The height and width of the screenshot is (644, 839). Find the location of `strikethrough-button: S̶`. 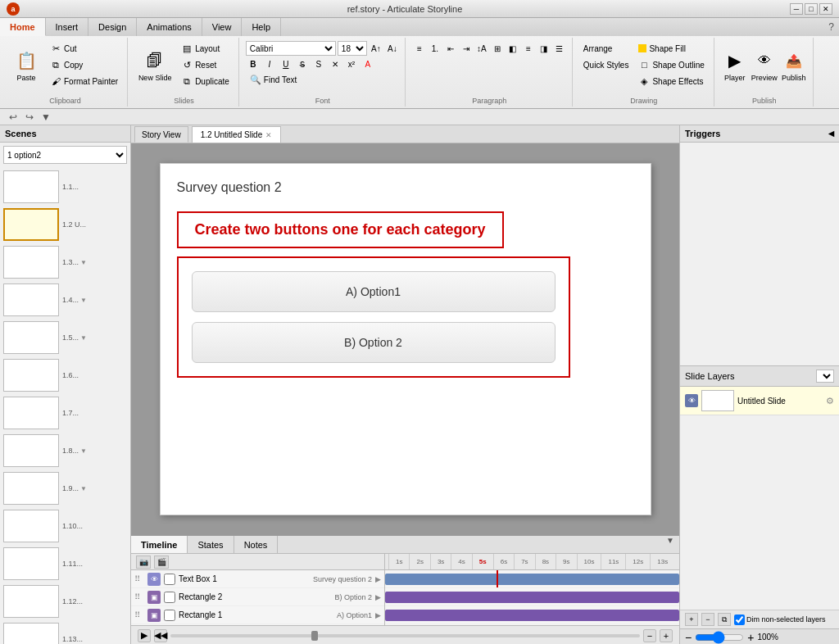

strikethrough-button: S̶ is located at coordinates (302, 64).